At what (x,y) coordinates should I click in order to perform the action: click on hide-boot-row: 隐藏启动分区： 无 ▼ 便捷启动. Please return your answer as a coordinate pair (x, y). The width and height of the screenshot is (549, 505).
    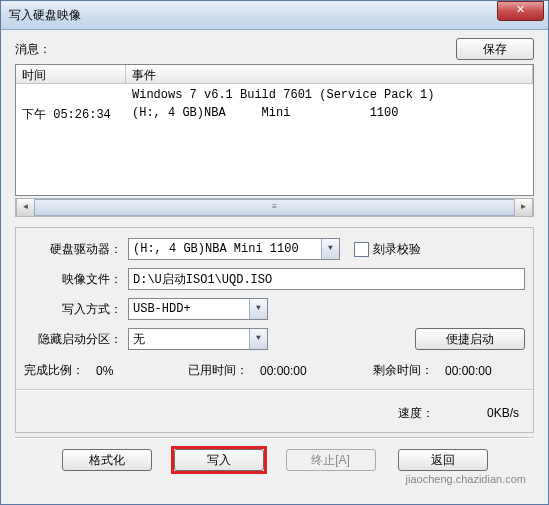
    Looking at the image, I should click on (274, 339).